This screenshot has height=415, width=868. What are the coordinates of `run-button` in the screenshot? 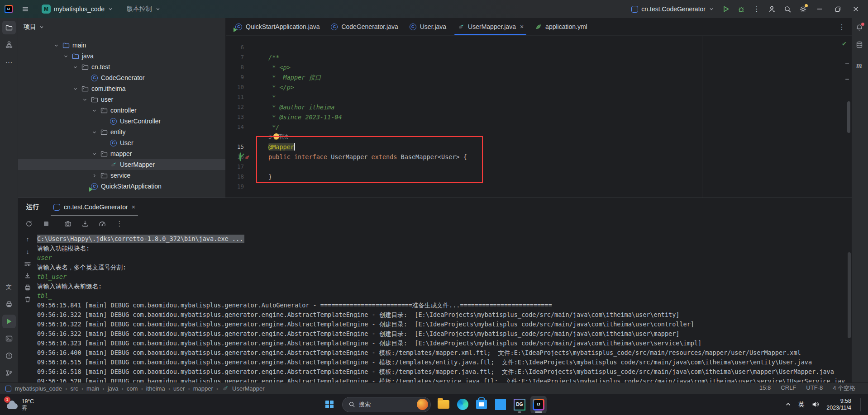 It's located at (726, 9).